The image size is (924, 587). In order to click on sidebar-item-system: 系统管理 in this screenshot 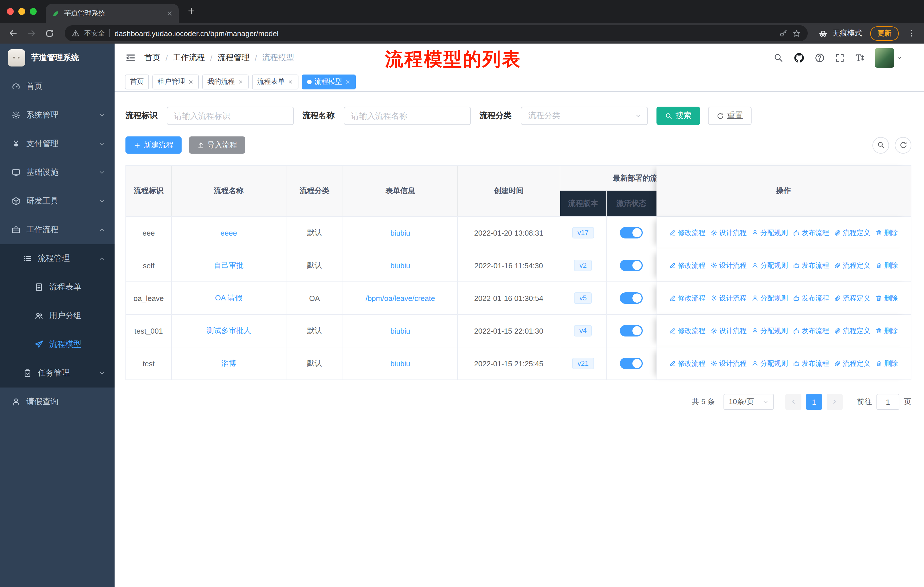, I will do `click(58, 115)`.